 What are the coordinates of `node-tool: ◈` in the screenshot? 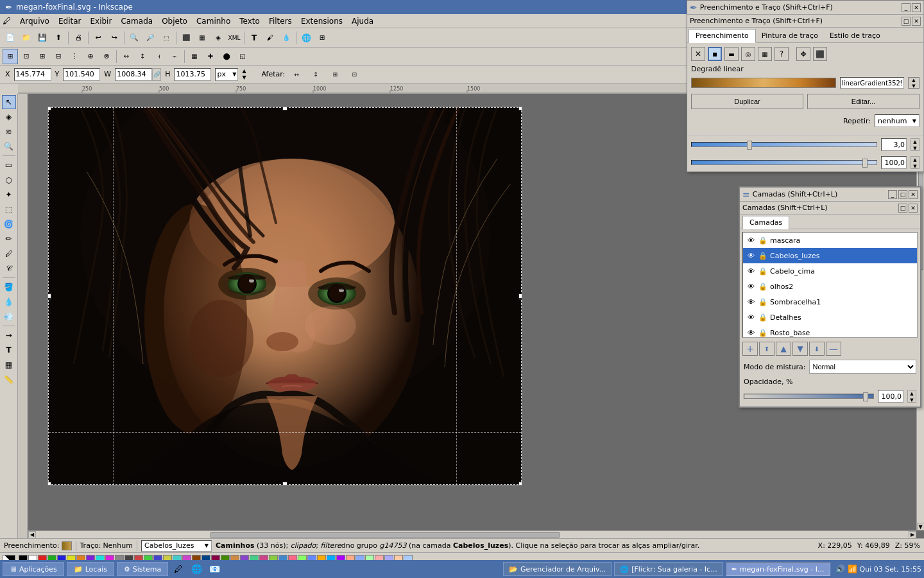 It's located at (9, 117).